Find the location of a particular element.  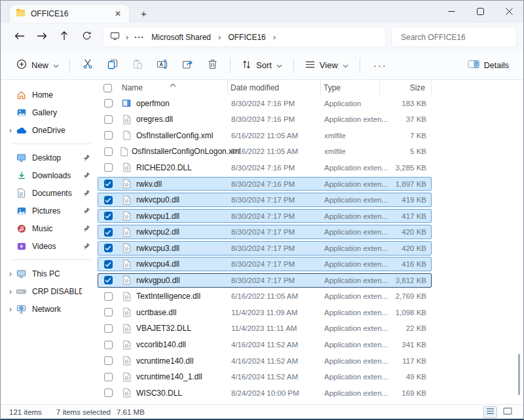

table-row: WISC30.DLL8/24/2024 10:00 PMApplication … is located at coordinates (265, 394).